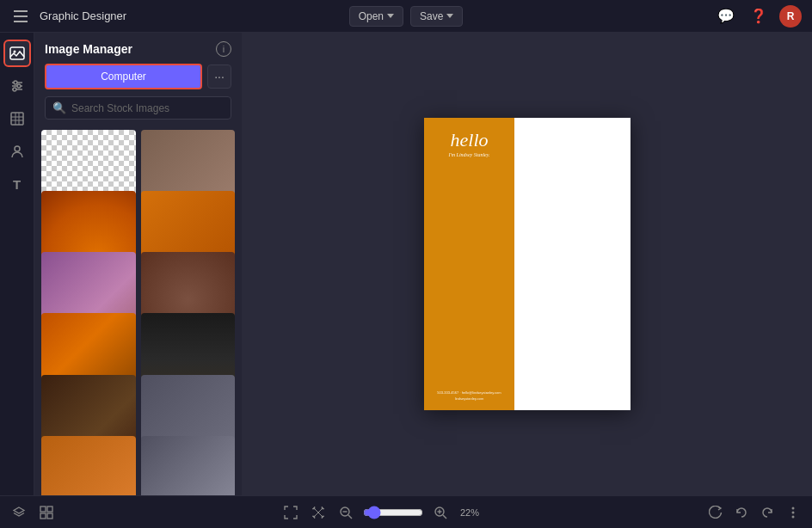 The image size is (812, 528). Describe the element at coordinates (17, 86) in the screenshot. I see `sidebar-item-sliders` at that location.